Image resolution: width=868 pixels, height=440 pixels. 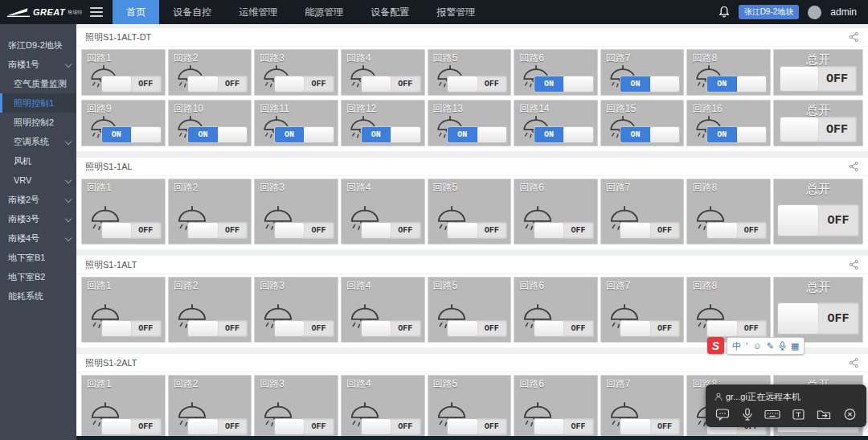 I want to click on sidebar-item: 照明控制2, so click(x=39, y=122).